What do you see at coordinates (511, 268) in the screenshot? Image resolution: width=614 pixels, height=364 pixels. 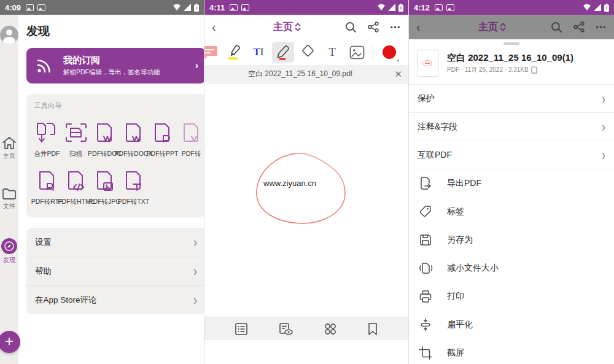 I see `menu-item-reduce-file-size: 减小文件大小` at bounding box center [511, 268].